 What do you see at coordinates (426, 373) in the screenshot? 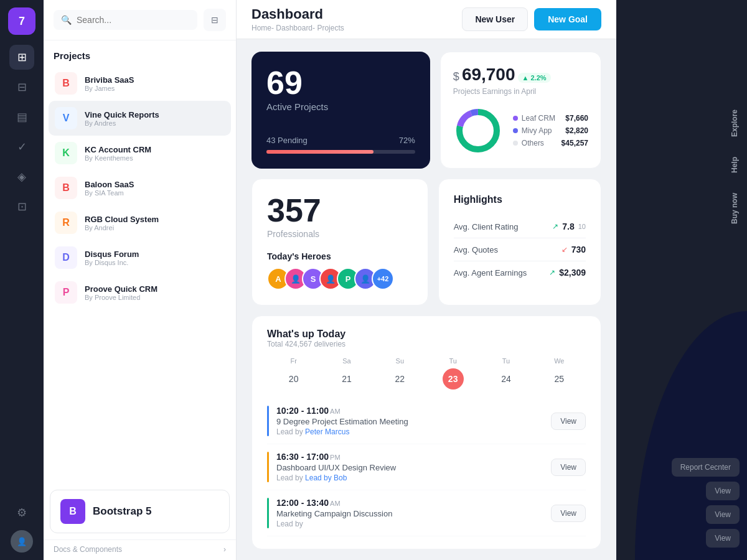
I see `calendar-days: Fr 20 Sa 21 Su 22 Tu 23 Tu 24 We 25` at bounding box center [426, 373].